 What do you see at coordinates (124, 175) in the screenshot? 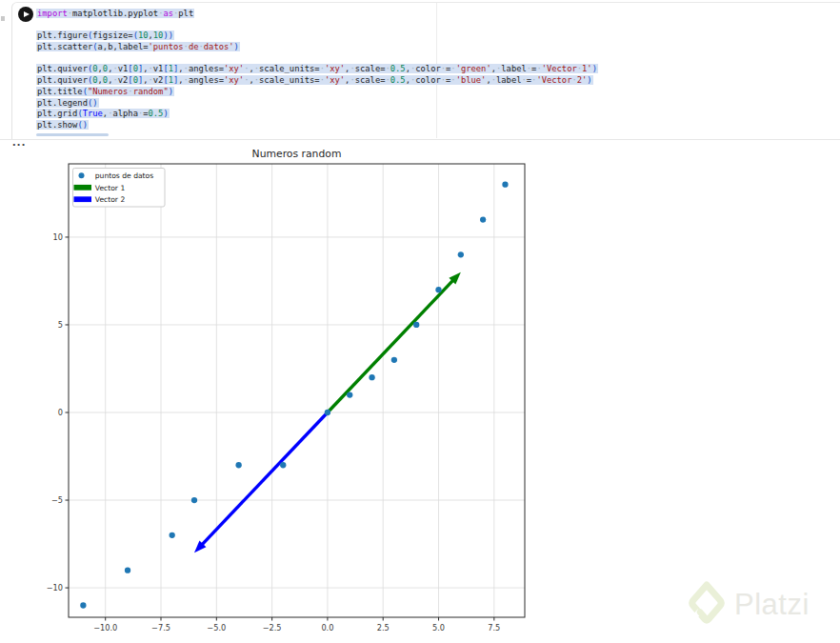
I see `svg-text: puntos de datos` at bounding box center [124, 175].